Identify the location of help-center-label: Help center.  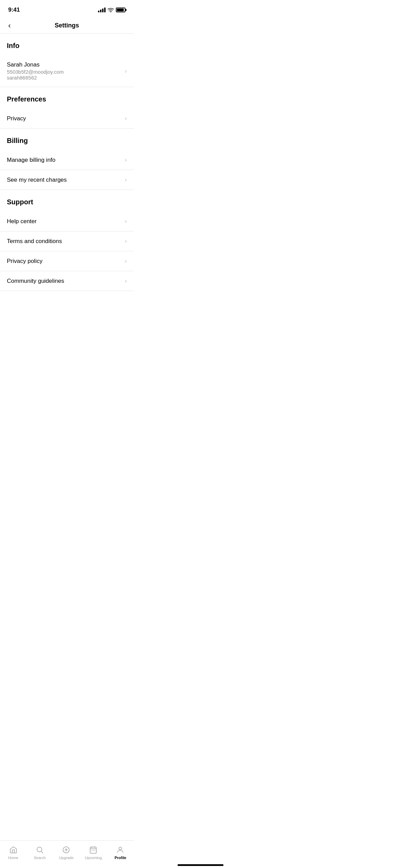
(66, 221).